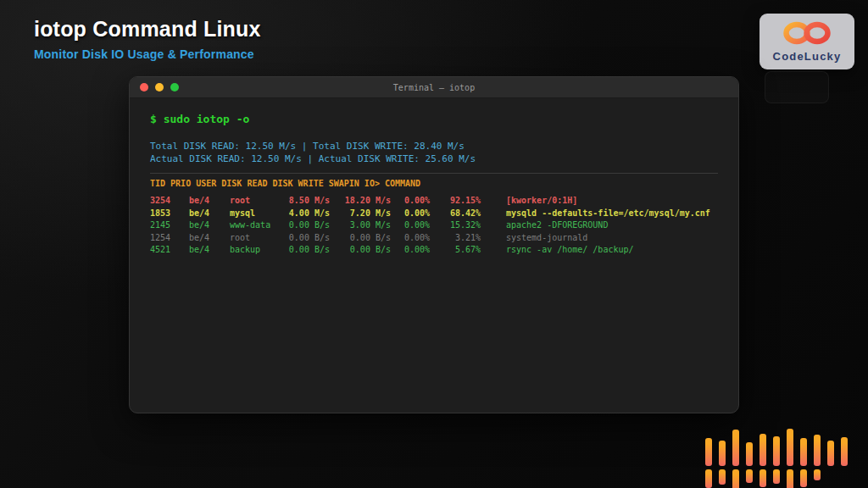 The image size is (868, 488). I want to click on cell-tid: 4521, so click(170, 251).